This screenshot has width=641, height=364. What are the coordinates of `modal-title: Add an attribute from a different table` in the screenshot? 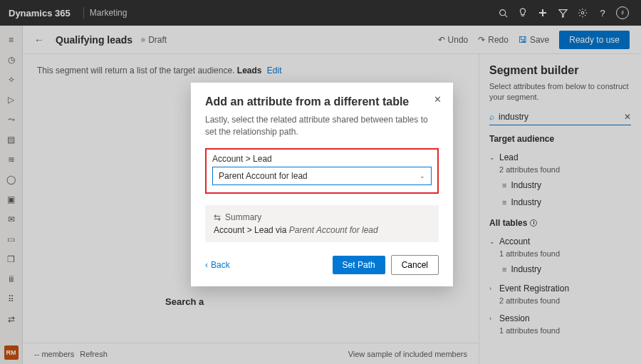 It's located at (322, 102).